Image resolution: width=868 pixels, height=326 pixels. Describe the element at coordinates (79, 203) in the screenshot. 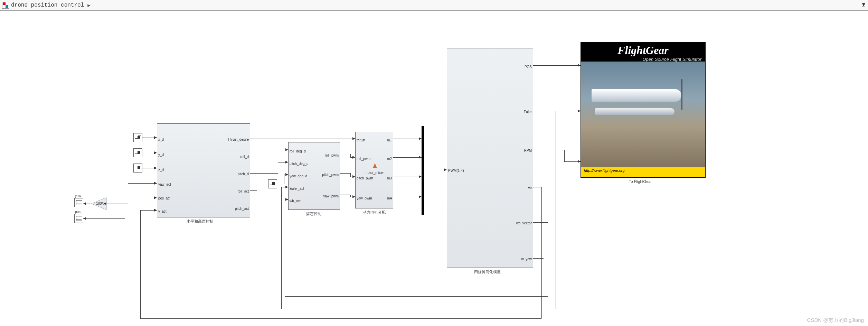

I see `scope-yaw` at that location.